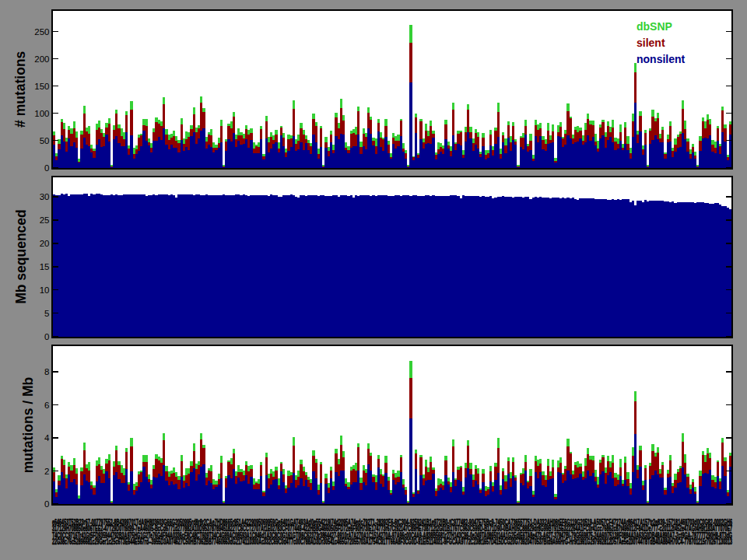 This screenshot has width=747, height=560. I want to click on svg-text: mutations / Mb, so click(28, 425).